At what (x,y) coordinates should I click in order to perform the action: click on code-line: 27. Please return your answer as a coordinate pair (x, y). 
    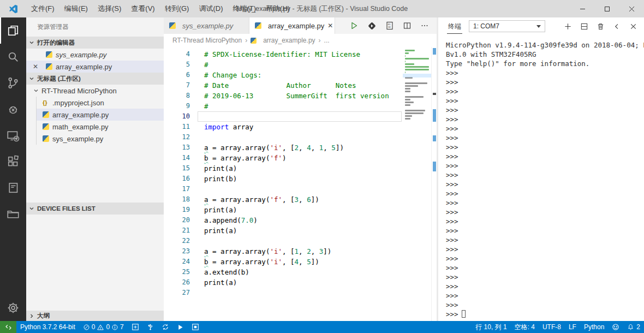
    Looking at the image, I should click on (283, 293).